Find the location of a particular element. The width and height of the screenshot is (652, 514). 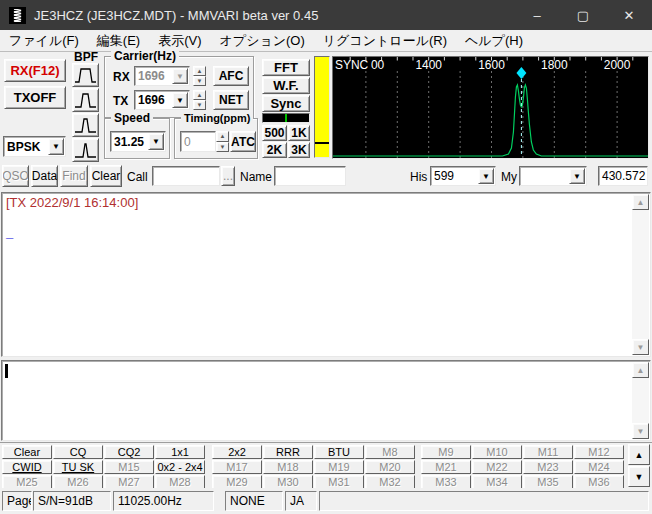

bpf-very-narrow-button is located at coordinates (86, 150).